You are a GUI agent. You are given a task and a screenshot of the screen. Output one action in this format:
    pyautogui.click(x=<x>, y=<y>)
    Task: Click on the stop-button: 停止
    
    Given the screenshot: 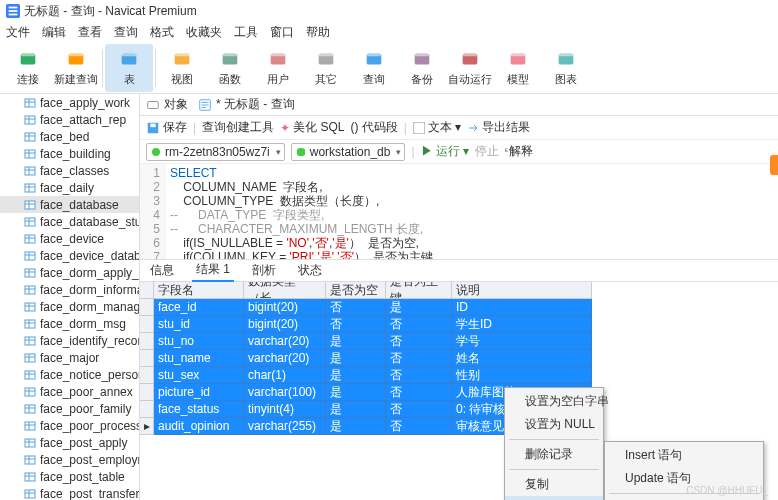 What is the action you would take?
    pyautogui.click(x=487, y=152)
    